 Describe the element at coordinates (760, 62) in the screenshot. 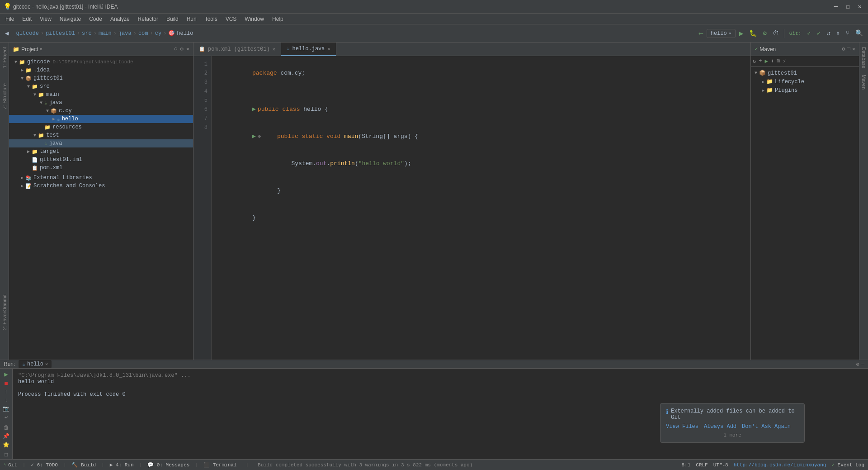

I see `maven-add-icon: +` at that location.